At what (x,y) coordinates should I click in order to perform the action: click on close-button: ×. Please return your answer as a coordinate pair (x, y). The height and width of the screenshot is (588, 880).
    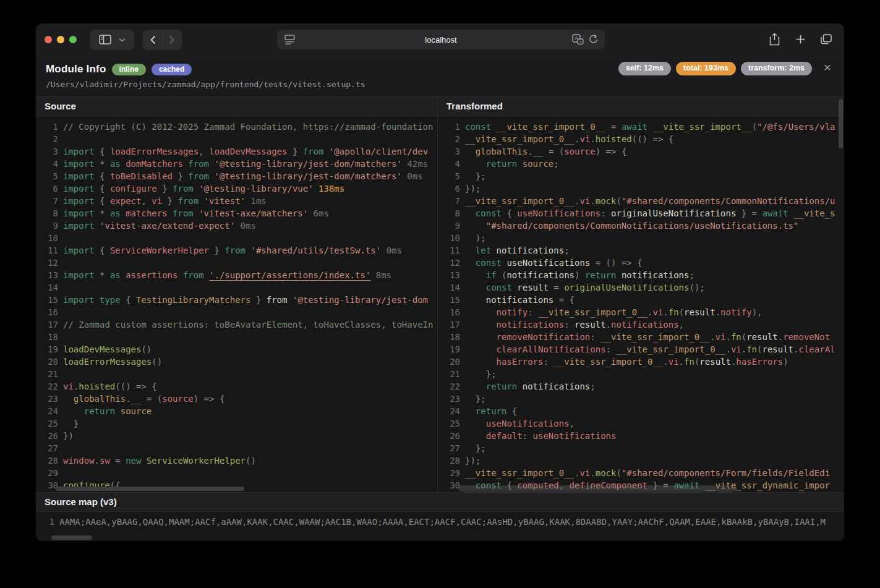
    Looking at the image, I should click on (827, 67).